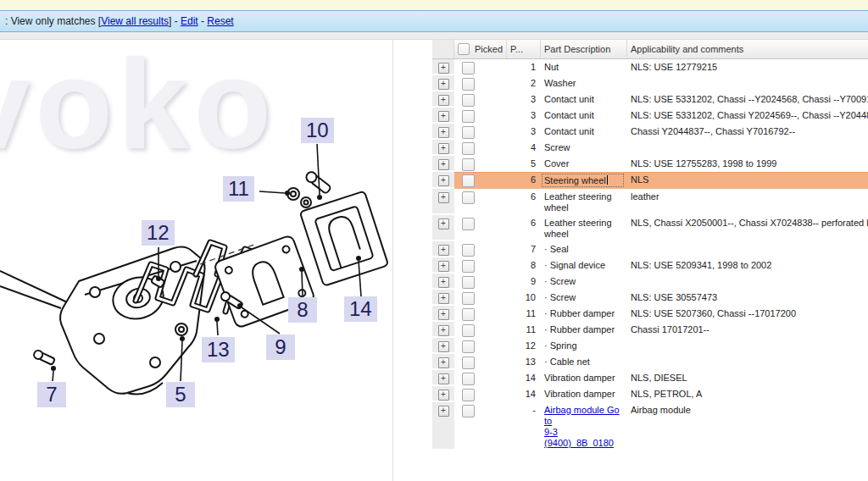 Image resolution: width=868 pixels, height=481 pixels. Describe the element at coordinates (317, 130) in the screenshot. I see `part-label-10: 10` at that location.